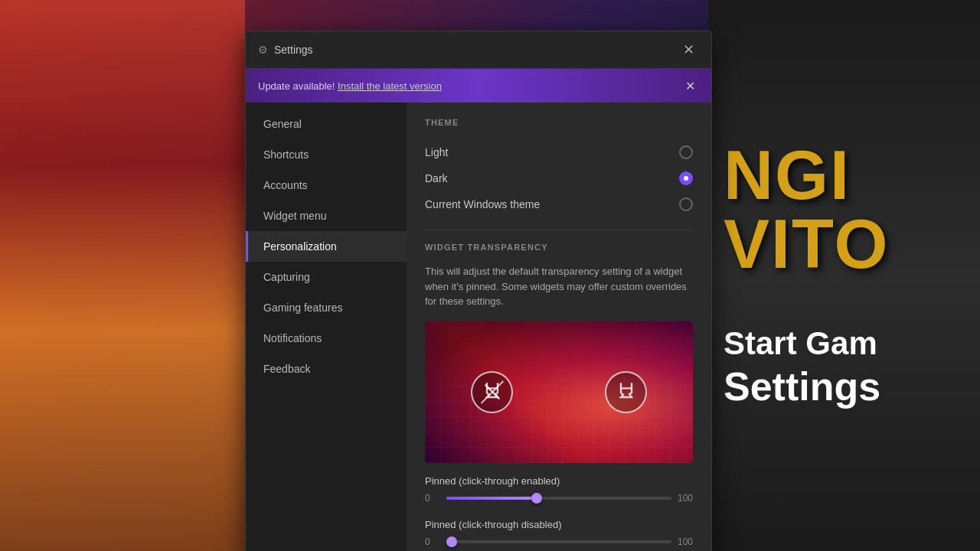 The width and height of the screenshot is (980, 551). What do you see at coordinates (492, 498) in the screenshot?
I see `slider-enabled-fill` at bounding box center [492, 498].